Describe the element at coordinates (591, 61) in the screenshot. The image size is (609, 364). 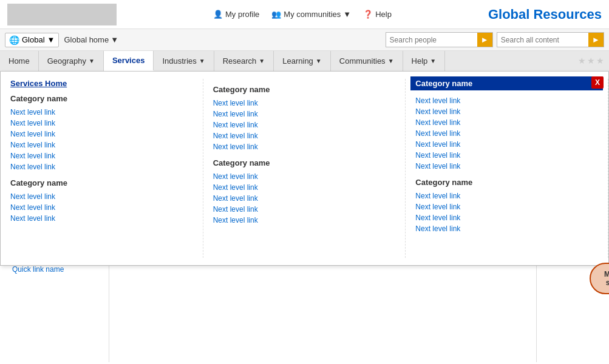
I see `star-2: ★` at that location.